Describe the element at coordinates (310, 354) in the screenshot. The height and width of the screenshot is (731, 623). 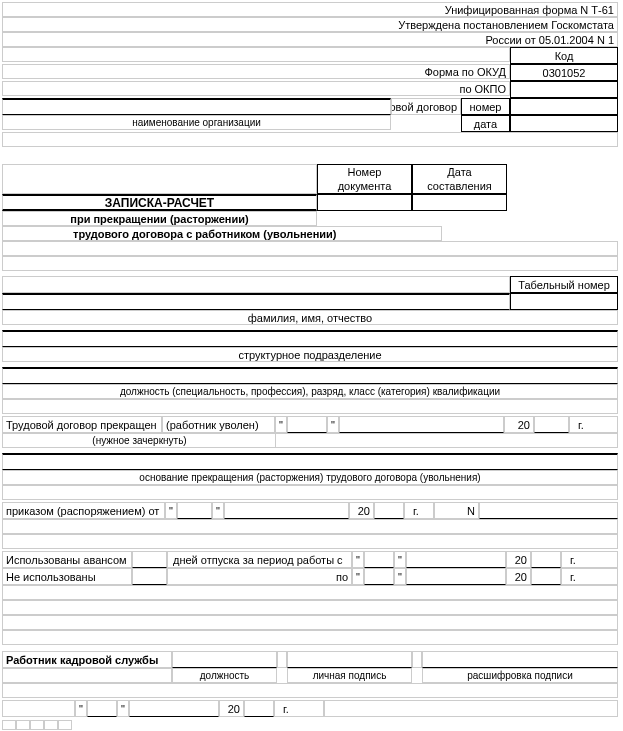
I see `dept-label: структурное подразделение` at that location.